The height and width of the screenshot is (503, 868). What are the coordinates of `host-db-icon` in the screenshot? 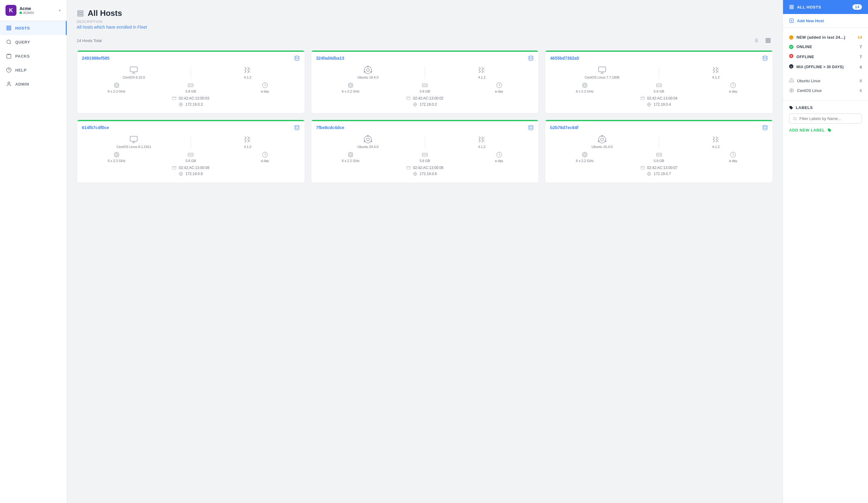 It's located at (531, 128).